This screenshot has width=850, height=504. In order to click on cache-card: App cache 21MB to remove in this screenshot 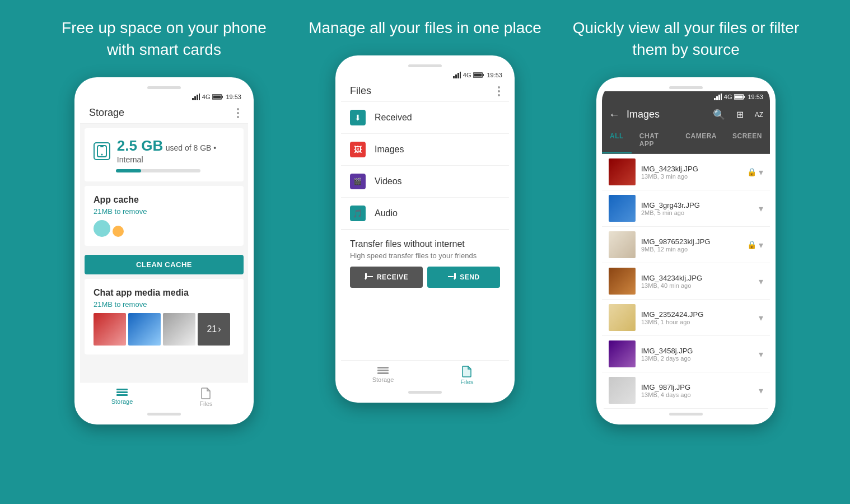, I will do `click(164, 216)`.